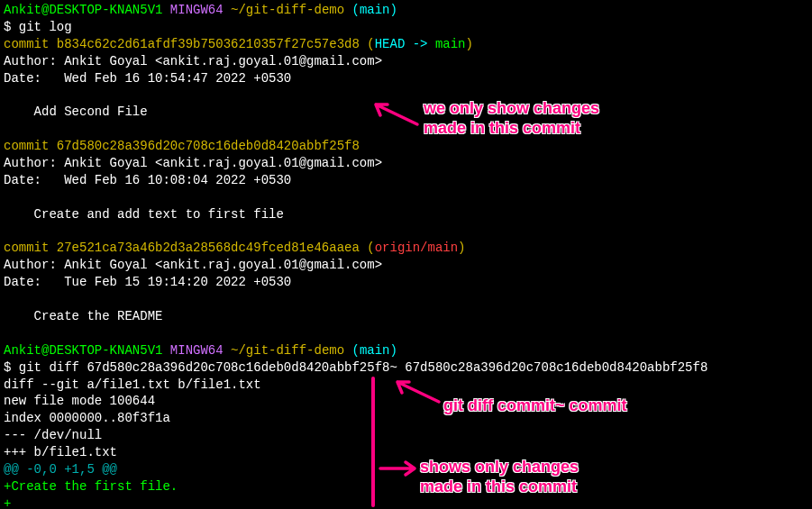 The width and height of the screenshot is (812, 509). I want to click on diff-index: index 0000000..80f3f1a, so click(406, 418).